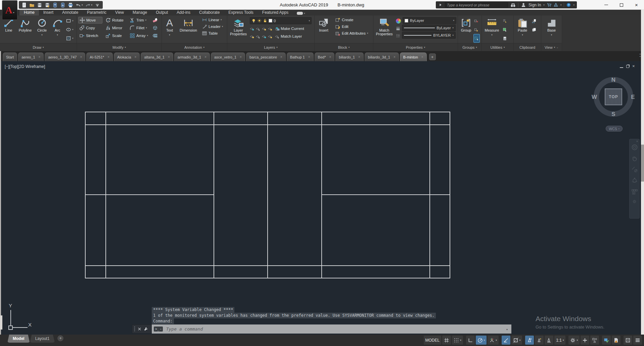  I want to click on circle-button: Circle▾, so click(42, 30).